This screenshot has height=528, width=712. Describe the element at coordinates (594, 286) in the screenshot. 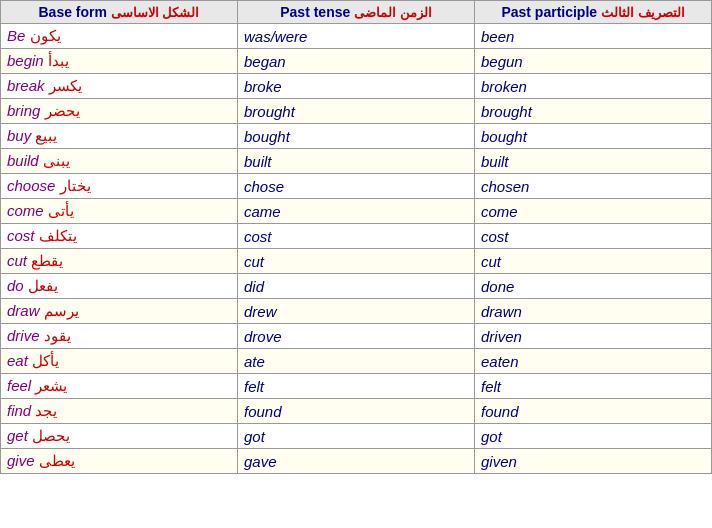

I see `past-participle-cell: done` at that location.